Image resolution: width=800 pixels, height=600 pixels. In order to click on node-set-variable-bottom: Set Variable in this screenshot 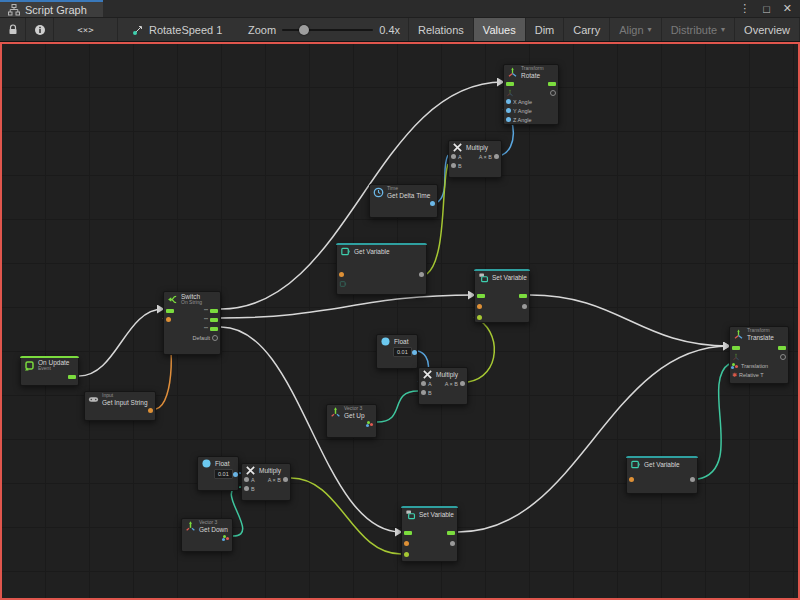, I will do `click(430, 534)`.